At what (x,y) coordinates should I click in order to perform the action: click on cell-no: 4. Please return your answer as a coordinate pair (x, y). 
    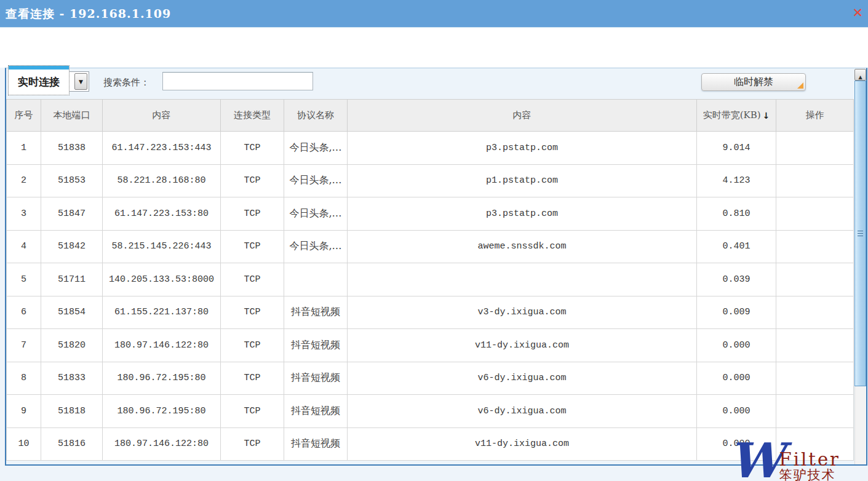
    Looking at the image, I should click on (23, 247).